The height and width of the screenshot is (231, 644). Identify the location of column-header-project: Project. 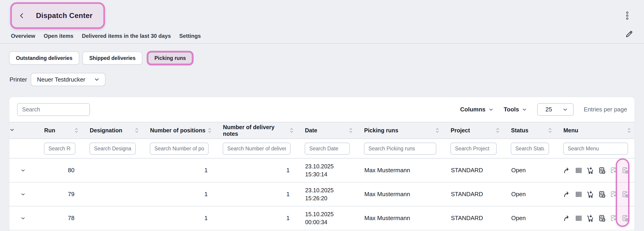
(474, 130).